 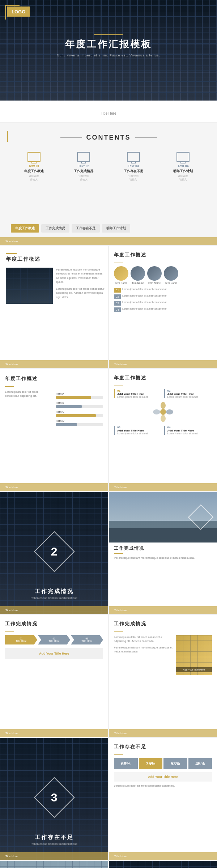 I want to click on slide-5b-body: Pellentesque habitant morbi tristique se…, so click(x=163, y=558).